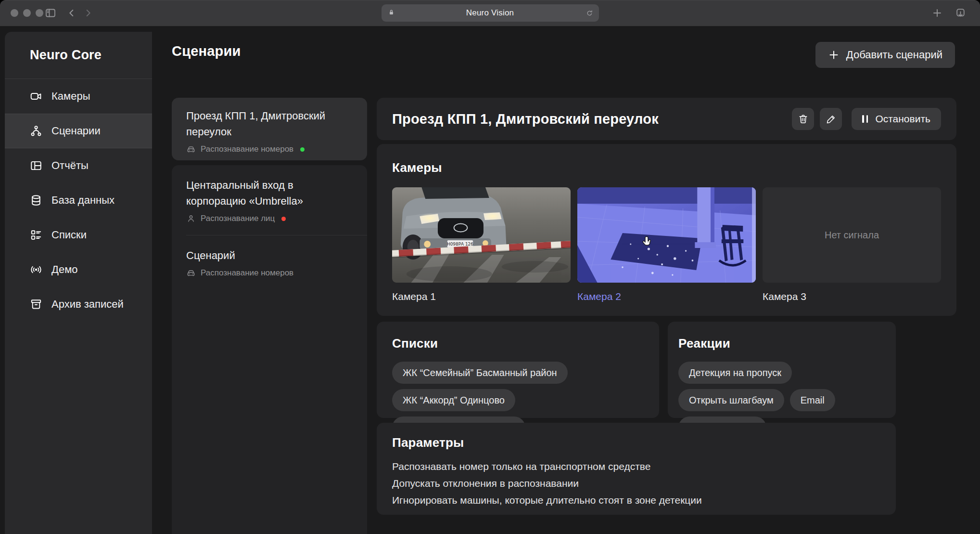 The width and height of the screenshot is (980, 534). What do you see at coordinates (636, 483) in the screenshot?
I see `parameter-line: Допускать отклонения в распознавании` at bounding box center [636, 483].